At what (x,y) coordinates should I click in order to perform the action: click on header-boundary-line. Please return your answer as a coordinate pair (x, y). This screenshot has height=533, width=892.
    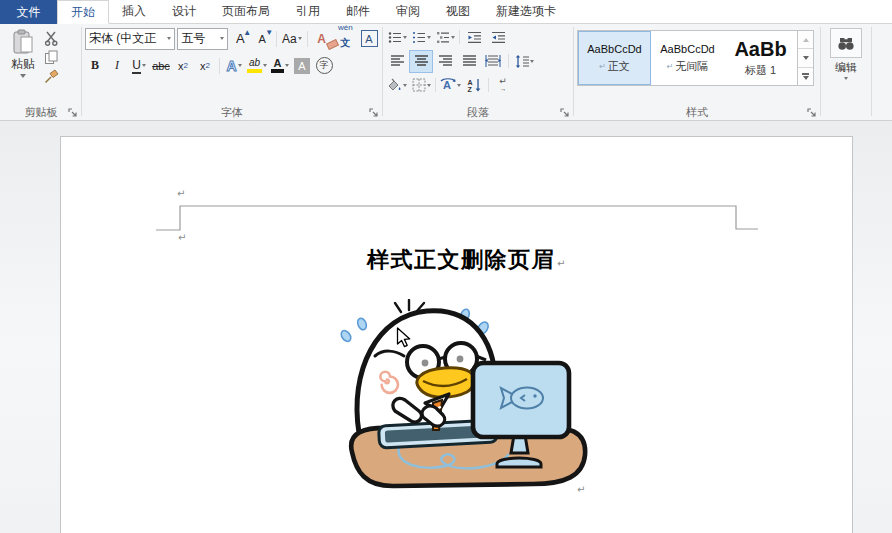
    Looking at the image, I should click on (461, 220).